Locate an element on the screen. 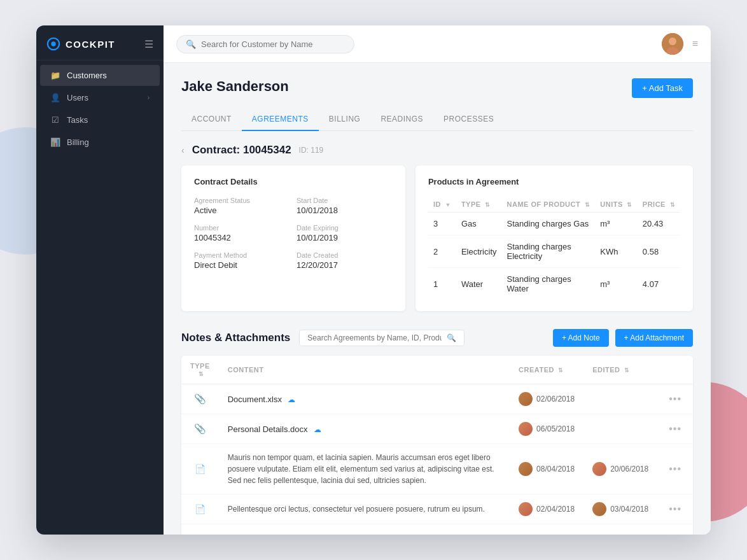  logo-text: COCKPIT is located at coordinates (90, 45).